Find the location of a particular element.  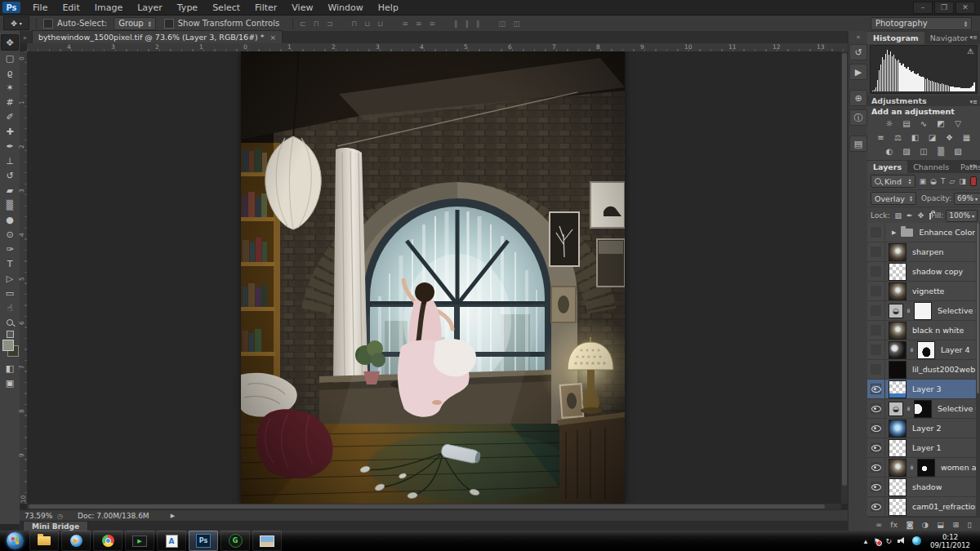

filter-kind-dropdown: Kind ▴▾ is located at coordinates (893, 181).